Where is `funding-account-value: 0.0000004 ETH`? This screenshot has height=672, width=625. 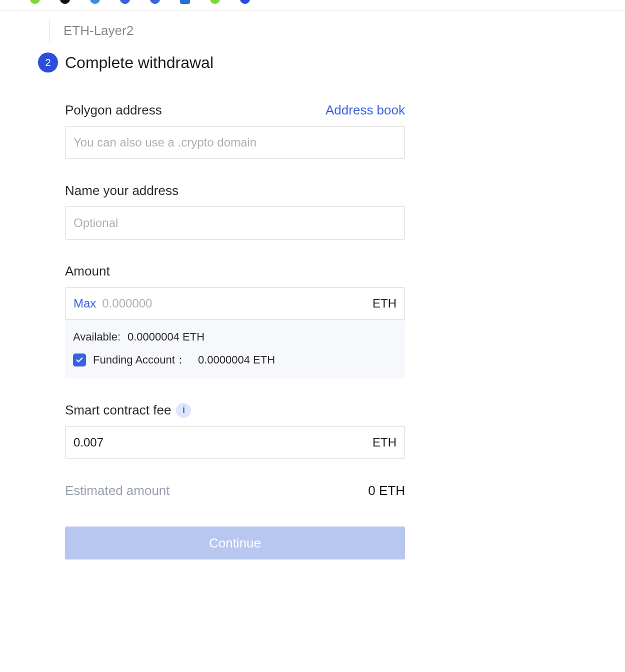 funding-account-value: 0.0000004 ETH is located at coordinates (236, 360).